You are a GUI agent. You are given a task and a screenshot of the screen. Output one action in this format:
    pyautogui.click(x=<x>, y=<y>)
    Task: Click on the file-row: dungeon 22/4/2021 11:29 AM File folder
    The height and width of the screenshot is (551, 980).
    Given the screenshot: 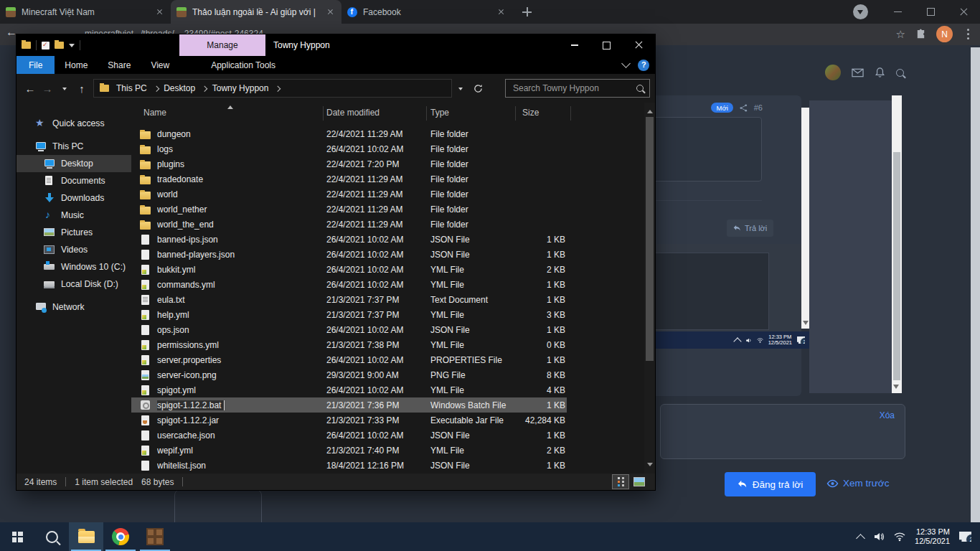 What is the action you would take?
    pyautogui.click(x=349, y=133)
    